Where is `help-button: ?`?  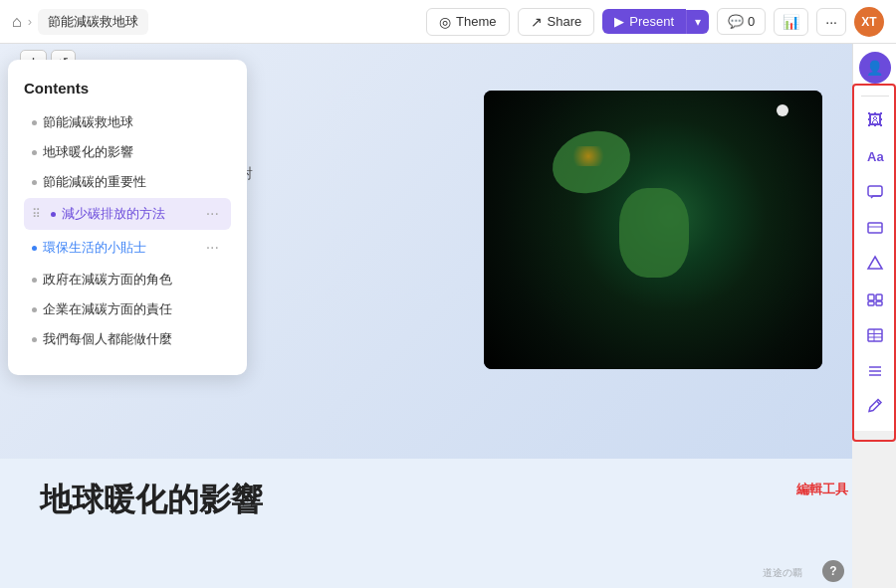
help-button: ? is located at coordinates (833, 571).